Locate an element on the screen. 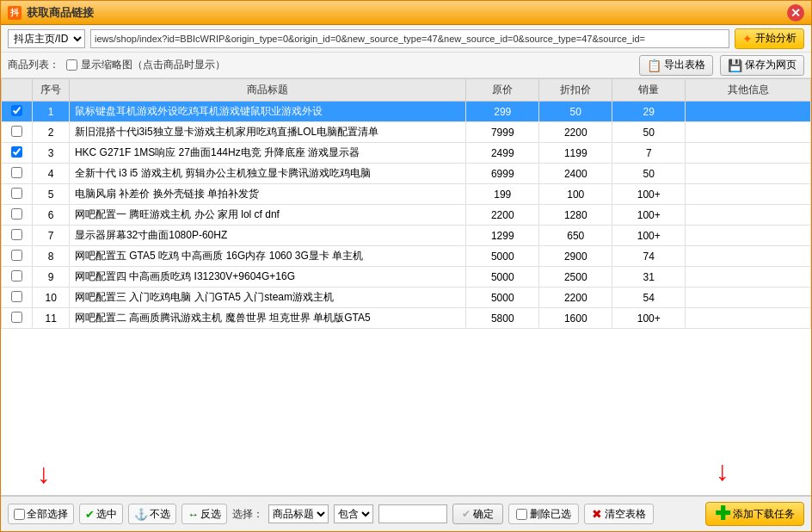 This screenshot has width=812, height=532. row-title: 显示器屏幕32寸曲面1080P-60HZ is located at coordinates (267, 236).